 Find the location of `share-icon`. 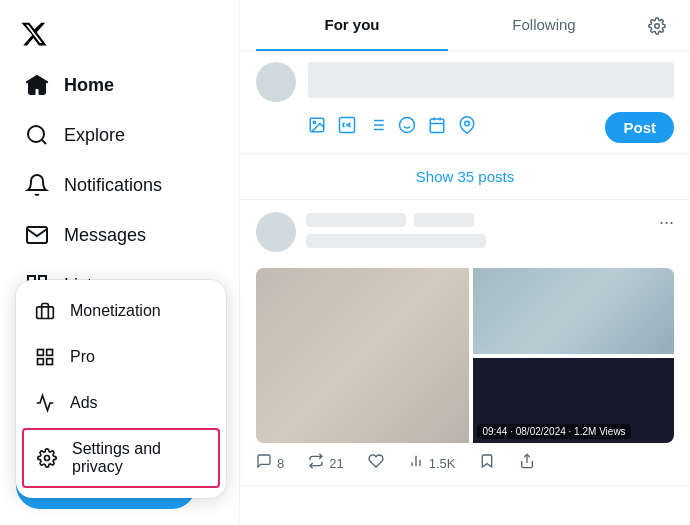

share-icon is located at coordinates (527, 463).